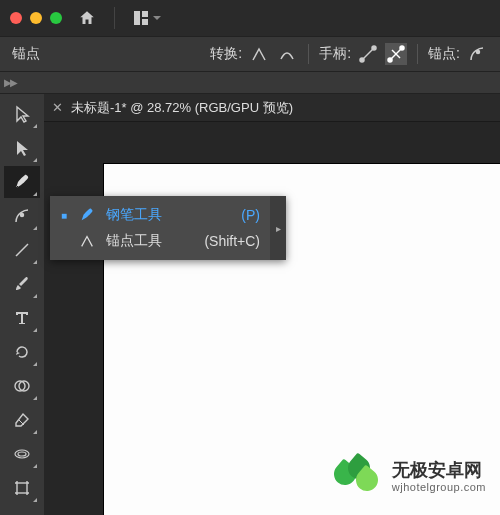 The width and height of the screenshot is (500, 515). Describe the element at coordinates (160, 215) in the screenshot. I see `flyout-item-pen: ■ 钢笔工具 (P)` at that location.